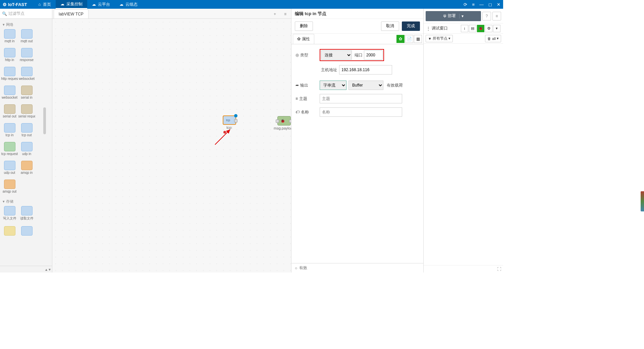  Describe the element at coordinates (172, 14) in the screenshot. I see `flow-tabs: labVIEW TCP + ≡` at that location.